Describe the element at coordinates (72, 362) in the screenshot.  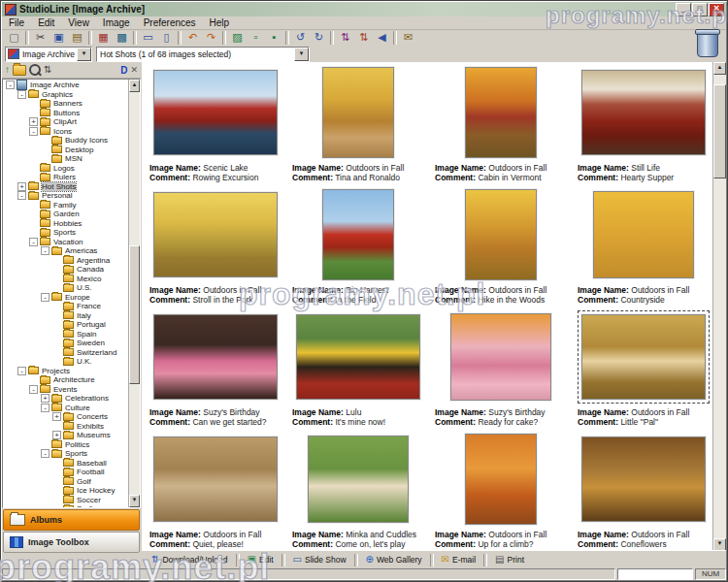
I see `tree-item-u-k: U.K.` at that location.